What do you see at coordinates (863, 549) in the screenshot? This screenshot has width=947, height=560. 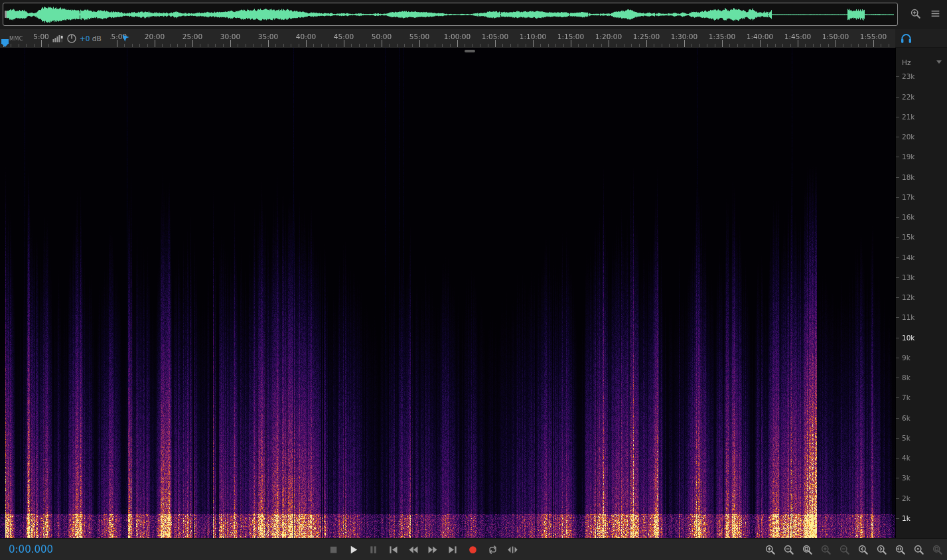 I see `zoom-to-left-edge-button` at bounding box center [863, 549].